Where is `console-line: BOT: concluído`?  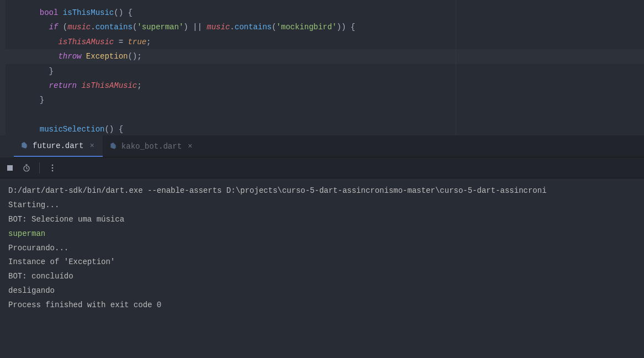 console-line: BOT: concluído is located at coordinates (322, 277).